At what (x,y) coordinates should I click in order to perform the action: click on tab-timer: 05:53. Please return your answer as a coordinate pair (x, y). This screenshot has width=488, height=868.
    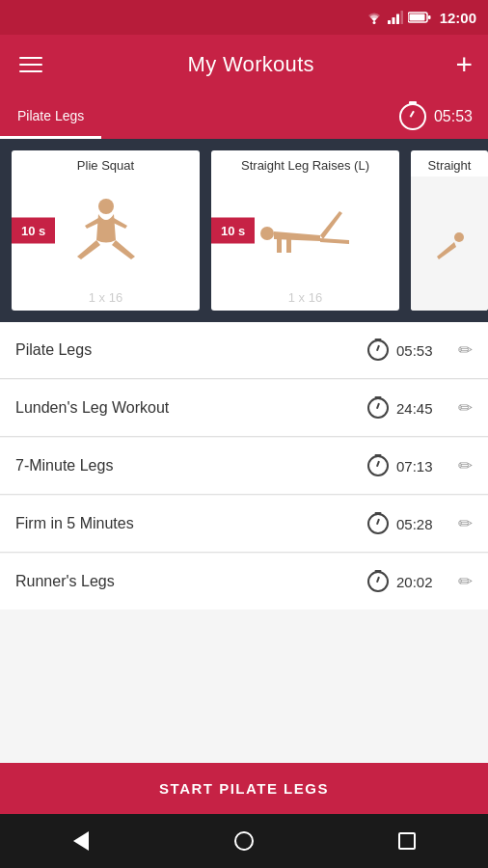
    Looking at the image, I should click on (444, 117).